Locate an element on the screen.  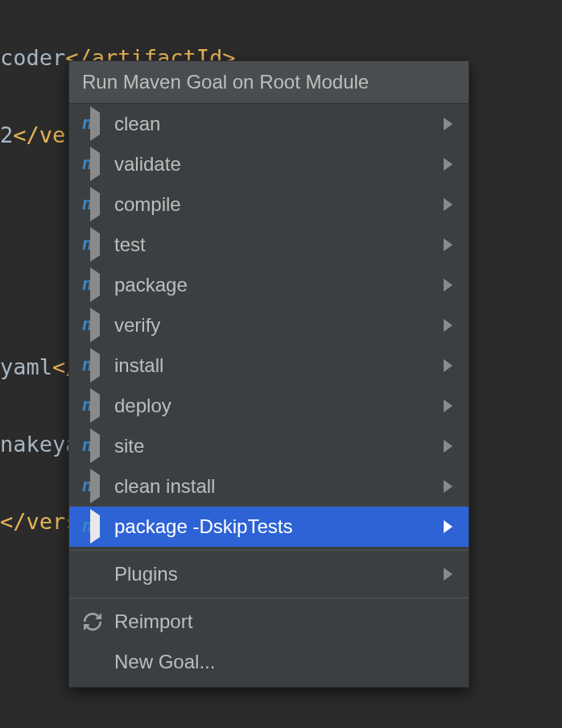
maven-goal-verify: m verify is located at coordinates (269, 325).